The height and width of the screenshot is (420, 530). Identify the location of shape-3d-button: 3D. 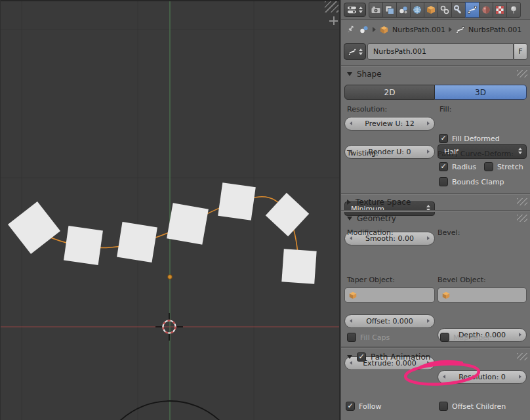
(481, 92).